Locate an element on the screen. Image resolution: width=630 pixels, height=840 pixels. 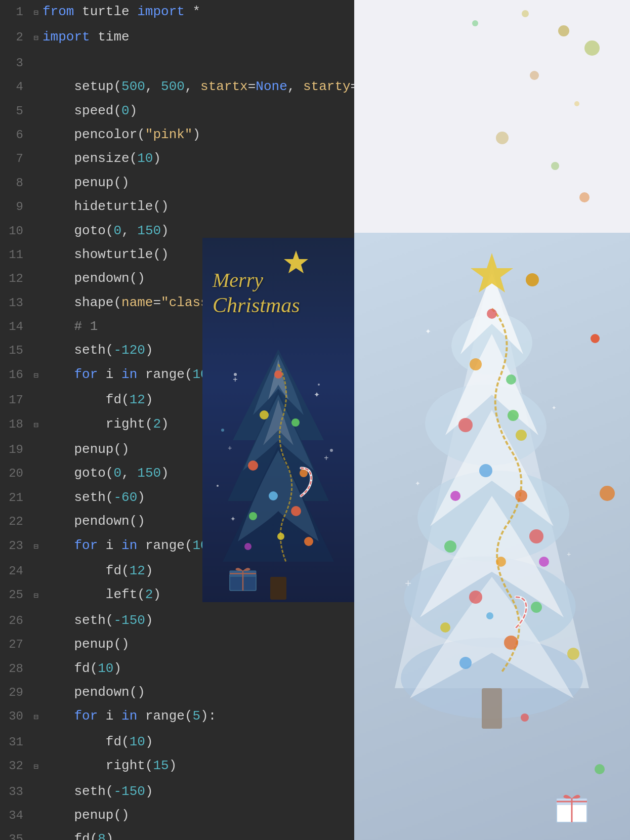
line-content: pencolor("pink") is located at coordinates (198, 135).